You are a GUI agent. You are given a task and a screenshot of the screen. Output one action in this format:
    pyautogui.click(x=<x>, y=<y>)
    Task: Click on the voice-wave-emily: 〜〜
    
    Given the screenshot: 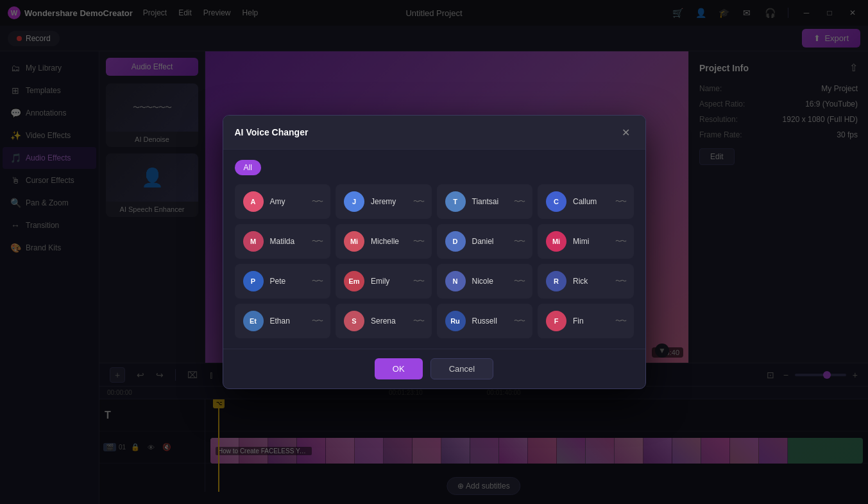 What is the action you would take?
    pyautogui.click(x=418, y=281)
    